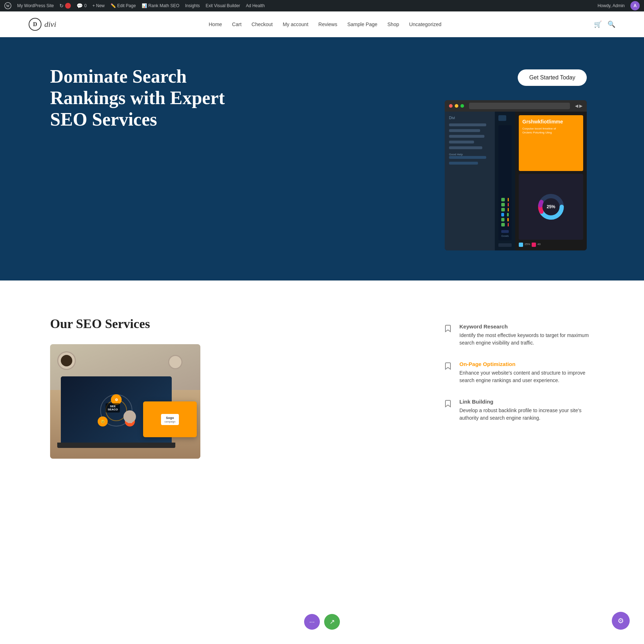  I want to click on service-1-content: Keyword Research Identify the most effec…, so click(527, 335).